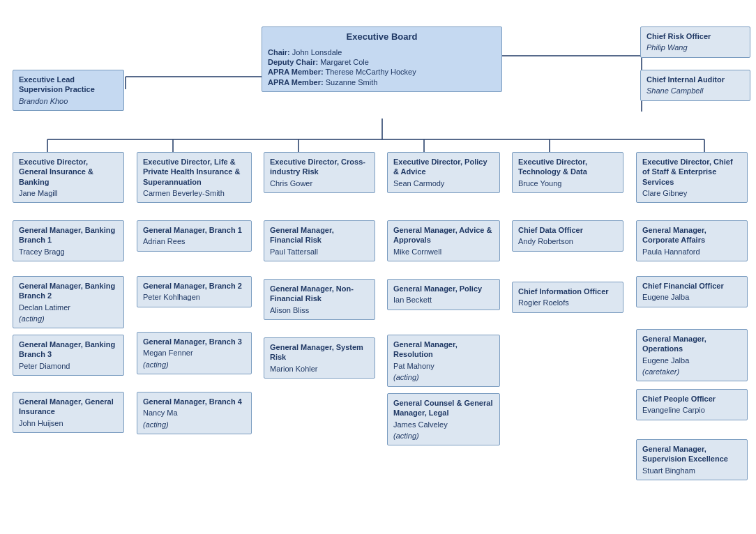  Describe the element at coordinates (444, 241) in the screenshot. I see `col4-report-0: General Manager, Advice & Approvals Mike…` at that location.